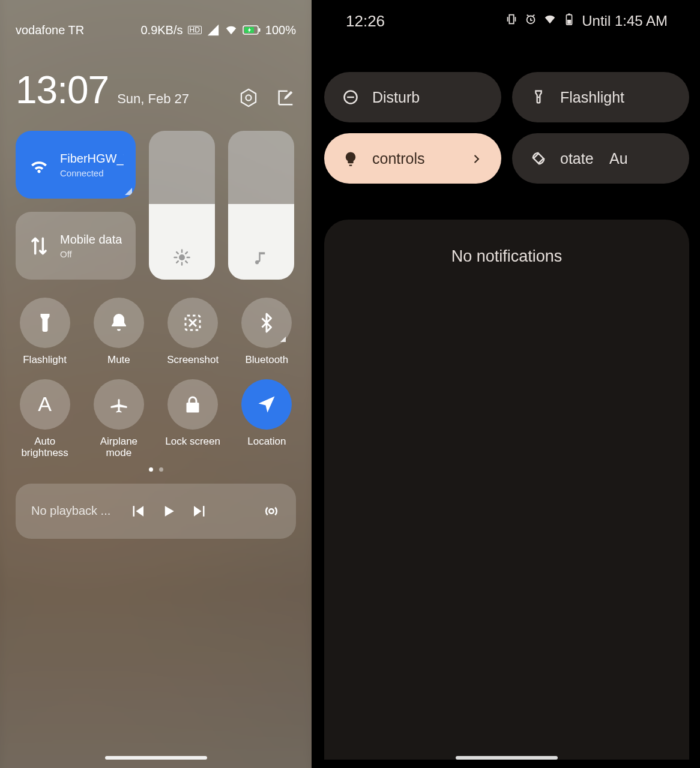 This screenshot has height=768, width=700. I want to click on edit-icon, so click(286, 98).